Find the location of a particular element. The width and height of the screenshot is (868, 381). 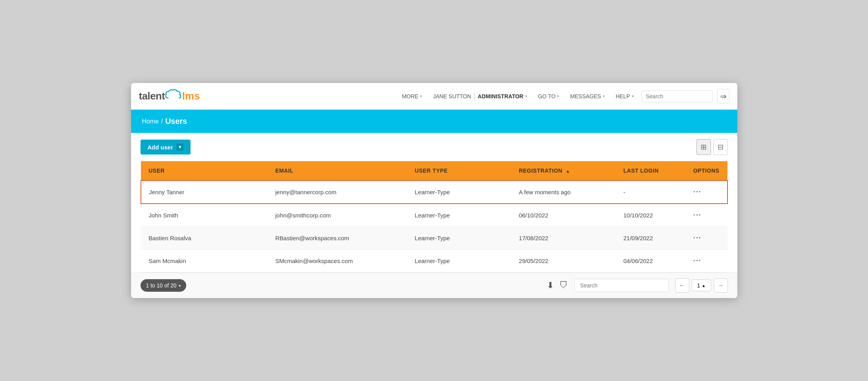

cell-registration: 06/10/2022 is located at coordinates (563, 215).